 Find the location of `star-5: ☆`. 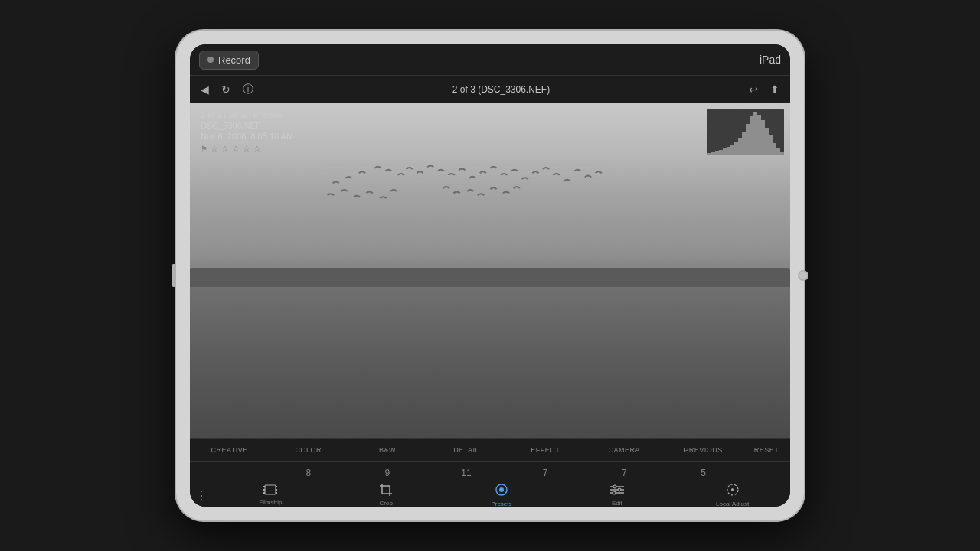

star-5: ☆ is located at coordinates (257, 148).